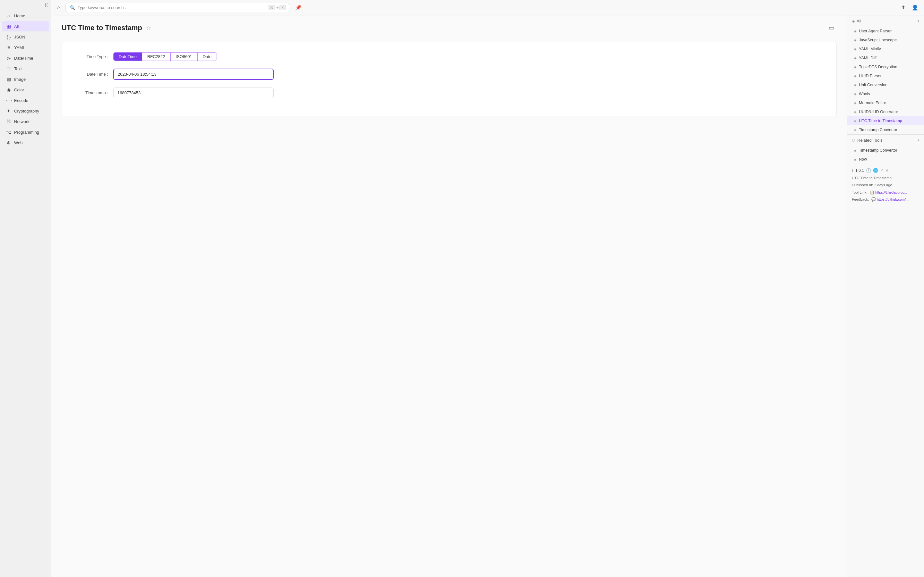  I want to click on sidebar-collapse-button: ⟨⟨, so click(26, 5).